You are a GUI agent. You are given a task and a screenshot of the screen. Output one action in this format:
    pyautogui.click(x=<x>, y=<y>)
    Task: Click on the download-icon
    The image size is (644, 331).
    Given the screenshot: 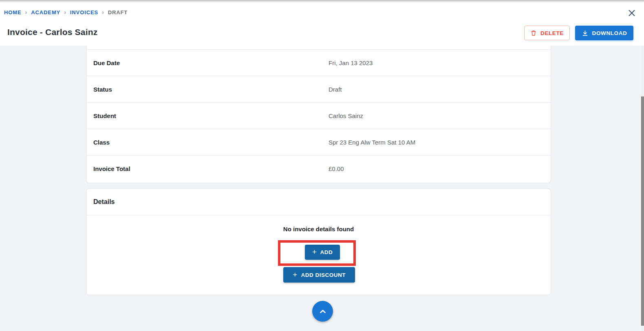 What is the action you would take?
    pyautogui.click(x=585, y=33)
    